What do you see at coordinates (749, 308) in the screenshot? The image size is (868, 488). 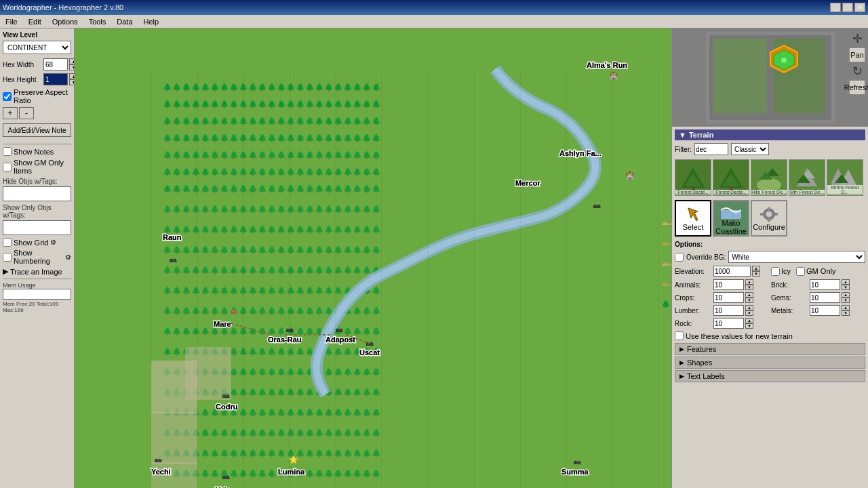 I see `lumber-up: ▲` at bounding box center [749, 308].